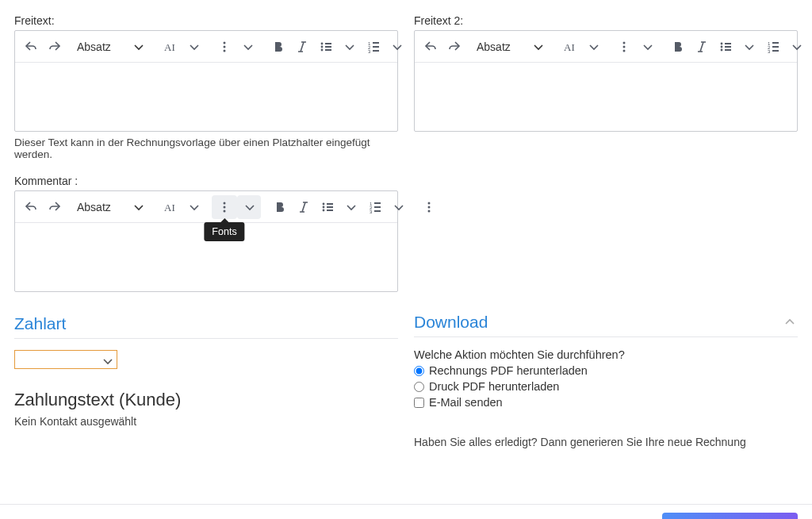 The image size is (812, 519). What do you see at coordinates (206, 181) in the screenshot?
I see `kommentar-label: Kommentar :` at bounding box center [206, 181].